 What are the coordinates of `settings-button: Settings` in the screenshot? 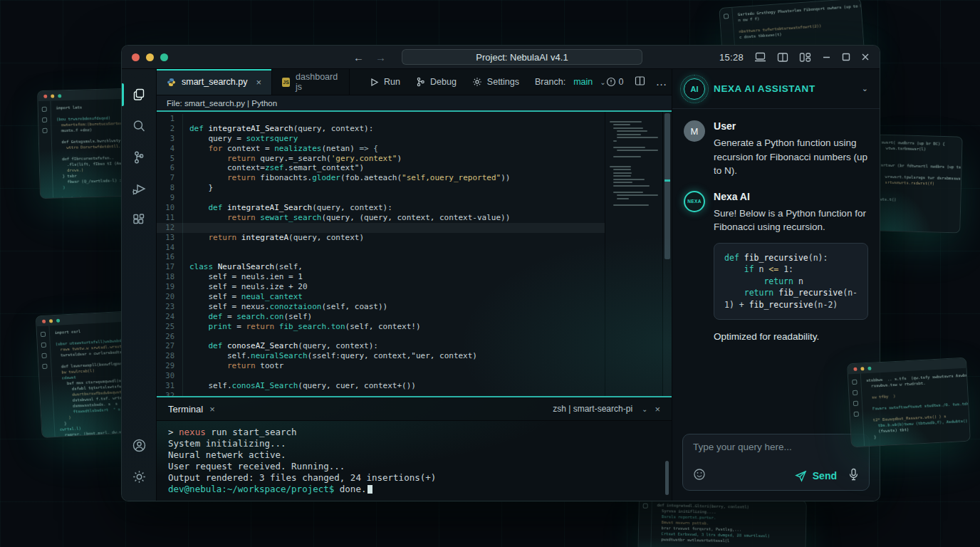 It's located at (496, 82).